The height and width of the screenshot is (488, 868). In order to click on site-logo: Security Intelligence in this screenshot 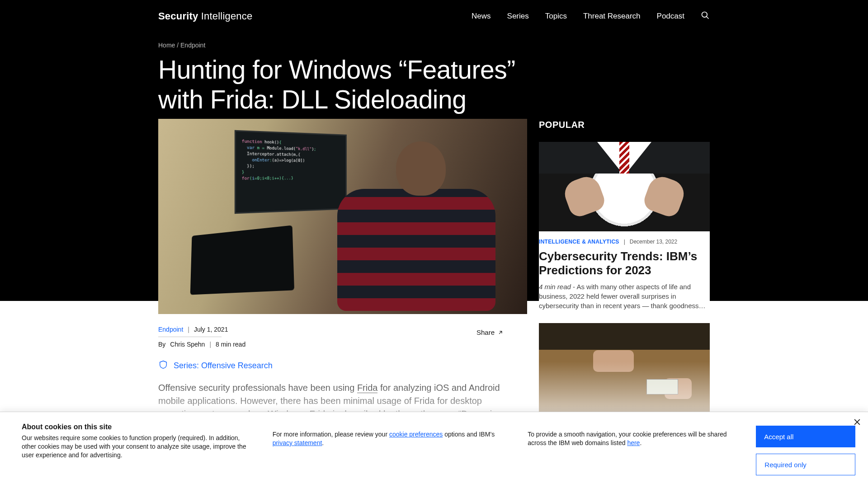, I will do `click(205, 16)`.